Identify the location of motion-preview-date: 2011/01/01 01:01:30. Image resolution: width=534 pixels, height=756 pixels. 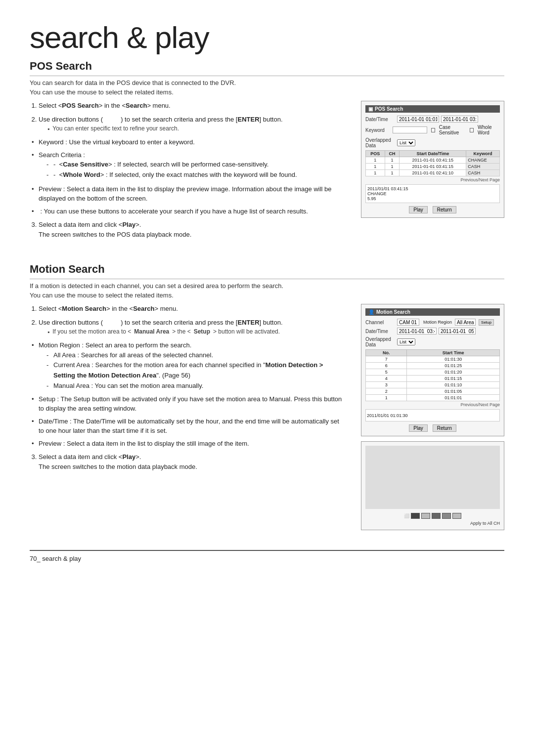
(388, 416).